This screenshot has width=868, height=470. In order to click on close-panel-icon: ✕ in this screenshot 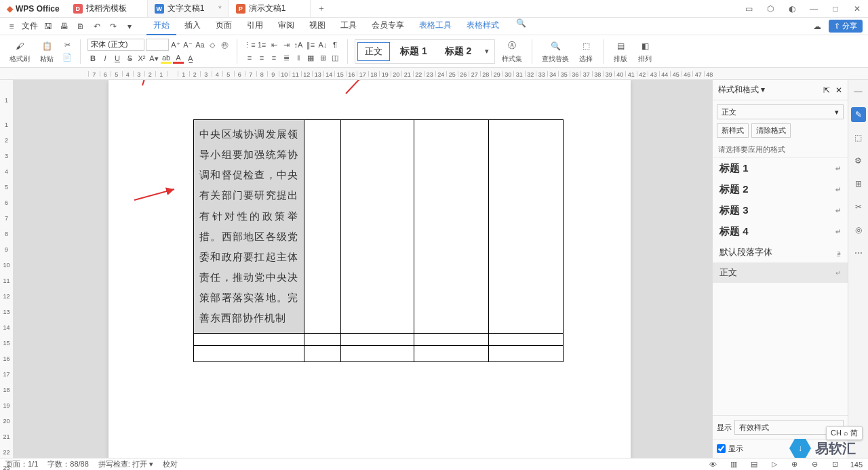, I will do `click(839, 90)`.